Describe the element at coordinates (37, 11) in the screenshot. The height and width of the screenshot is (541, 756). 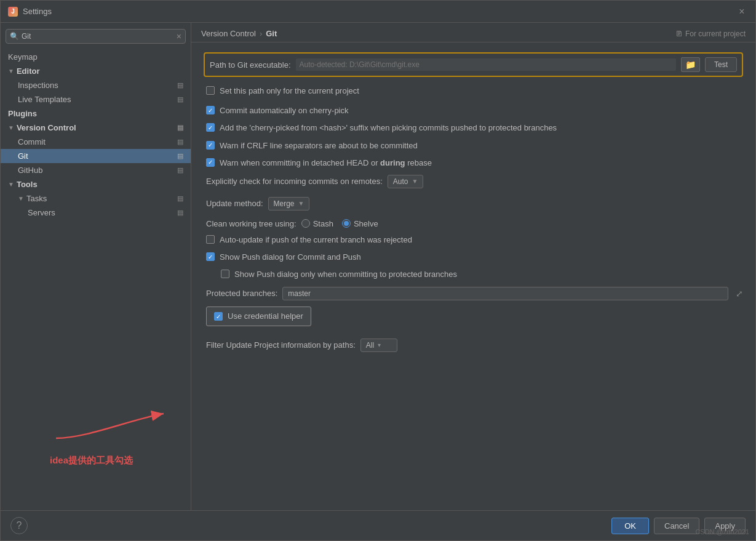
I see `dialog-title: Settings` at that location.